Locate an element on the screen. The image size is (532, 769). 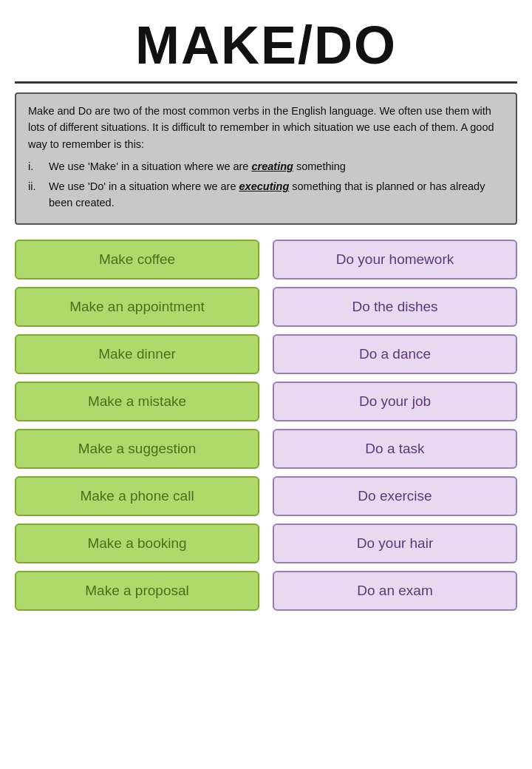
make-item-0: Make coffee is located at coordinates (137, 260).